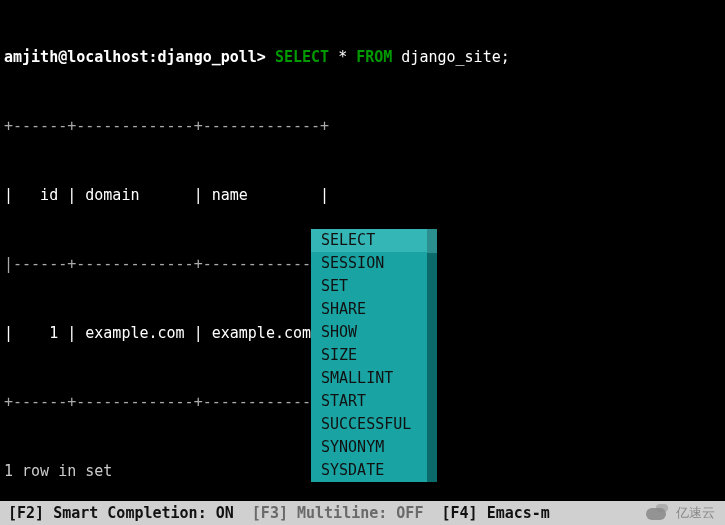 Image resolution: width=725 pixels, height=525 pixels. What do you see at coordinates (369, 286) in the screenshot?
I see `autocomplete-item: SET` at bounding box center [369, 286].